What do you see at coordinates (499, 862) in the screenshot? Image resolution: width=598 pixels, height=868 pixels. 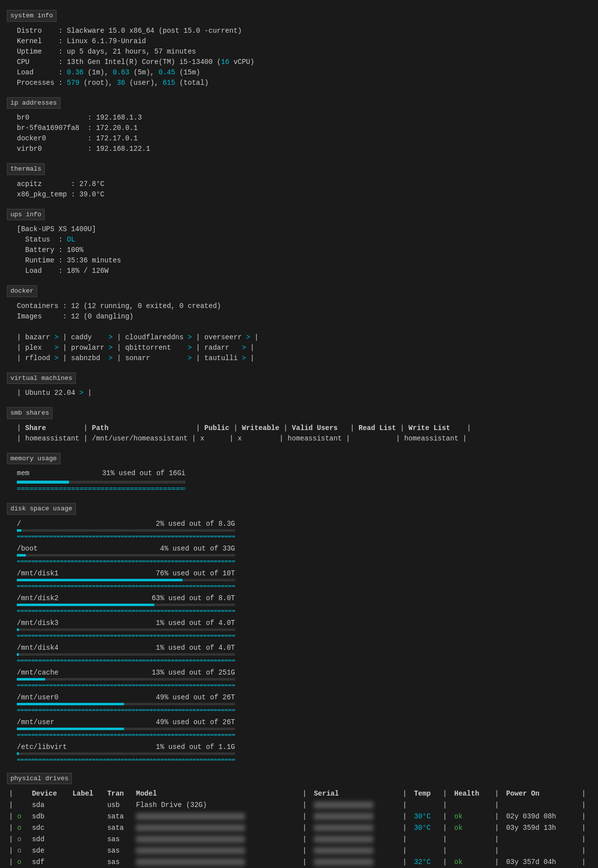 I see `drives-sep4-sdf: |` at bounding box center [499, 862].